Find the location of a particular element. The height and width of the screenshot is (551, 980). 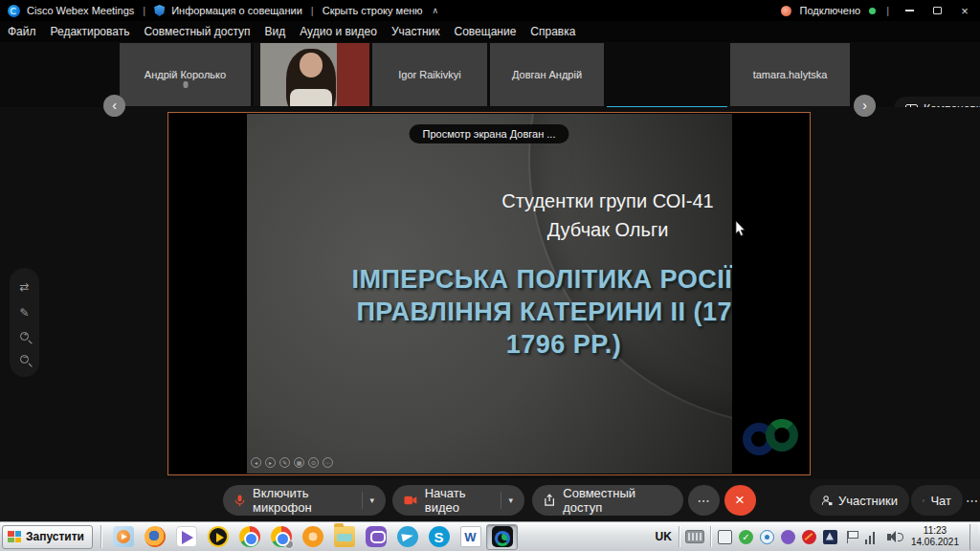

kmplayer-taskbar-button is located at coordinates (186, 538).